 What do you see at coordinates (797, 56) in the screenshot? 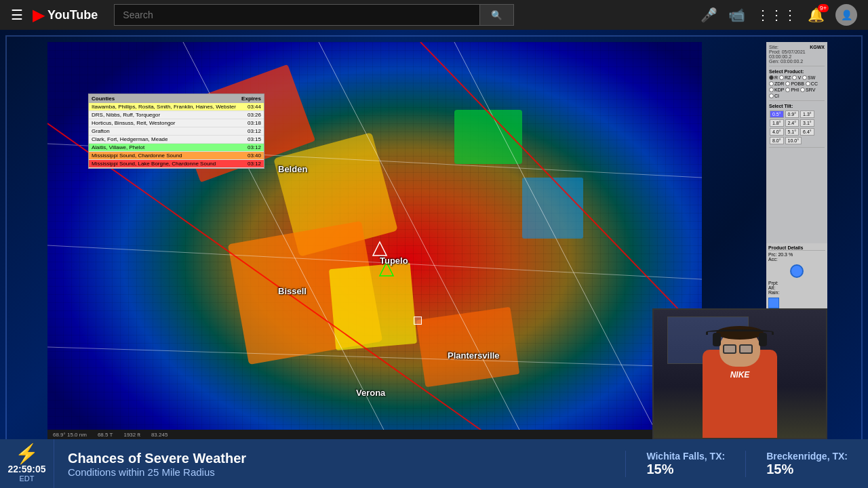
I see `site-info: Site: KGWX Prod: 05/07/2021 03:00:00.2 G…` at bounding box center [797, 56].